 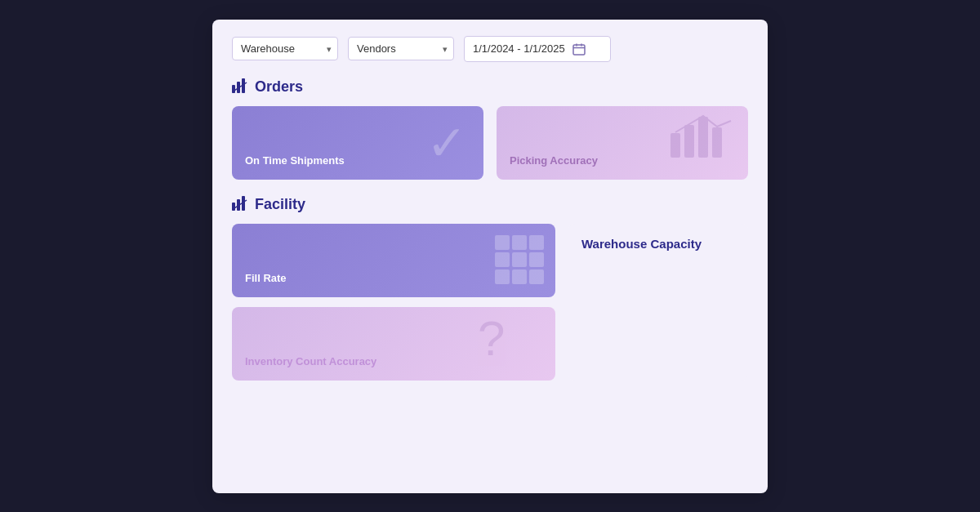 What do you see at coordinates (394, 278) in the screenshot?
I see `fill-rate-label: Fill Rate` at bounding box center [394, 278].